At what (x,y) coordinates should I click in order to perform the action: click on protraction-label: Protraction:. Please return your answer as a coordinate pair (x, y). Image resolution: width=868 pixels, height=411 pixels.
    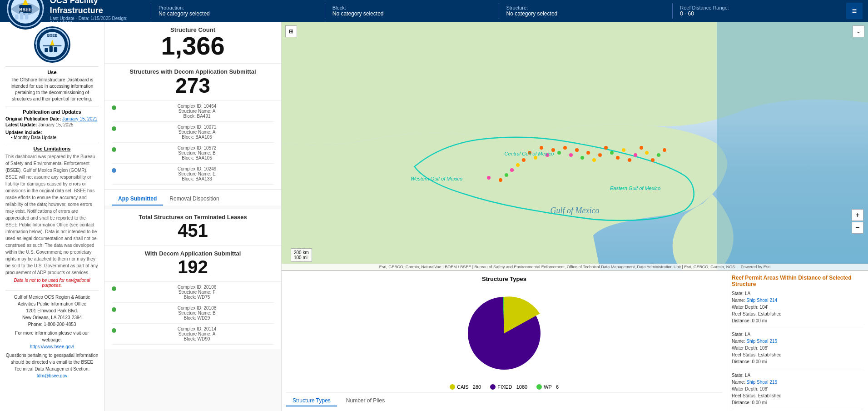
    Looking at the image, I should click on (238, 8).